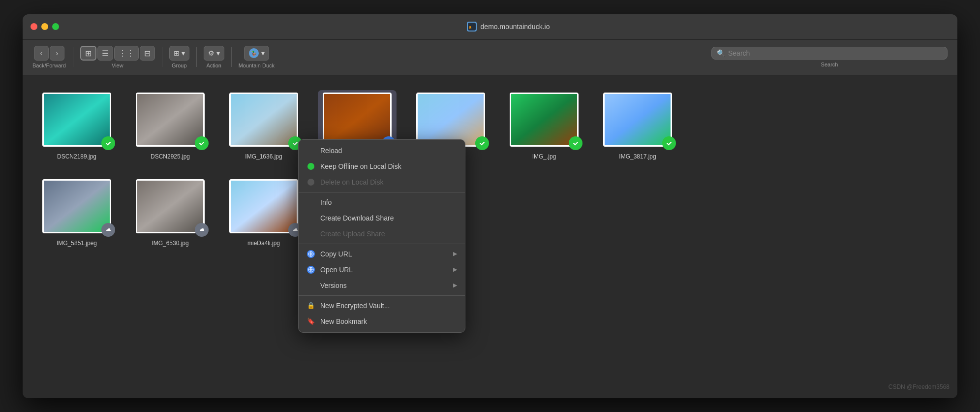  I want to click on search-bar-group: 🔍 Search, so click(829, 57).